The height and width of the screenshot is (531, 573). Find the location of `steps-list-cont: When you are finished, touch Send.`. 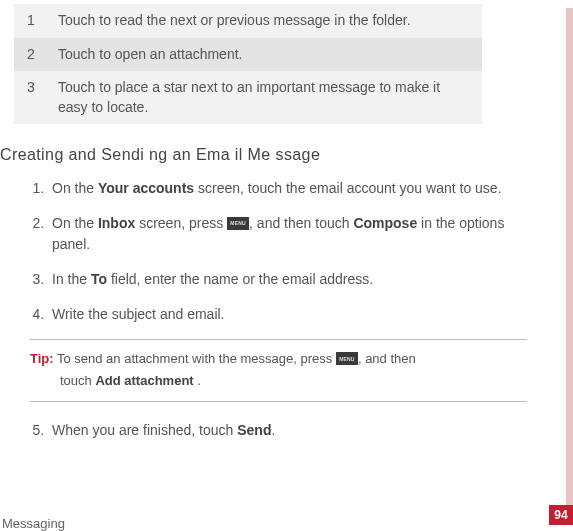

steps-list-cont: When you are finished, touch Send. is located at coordinates (274, 430).